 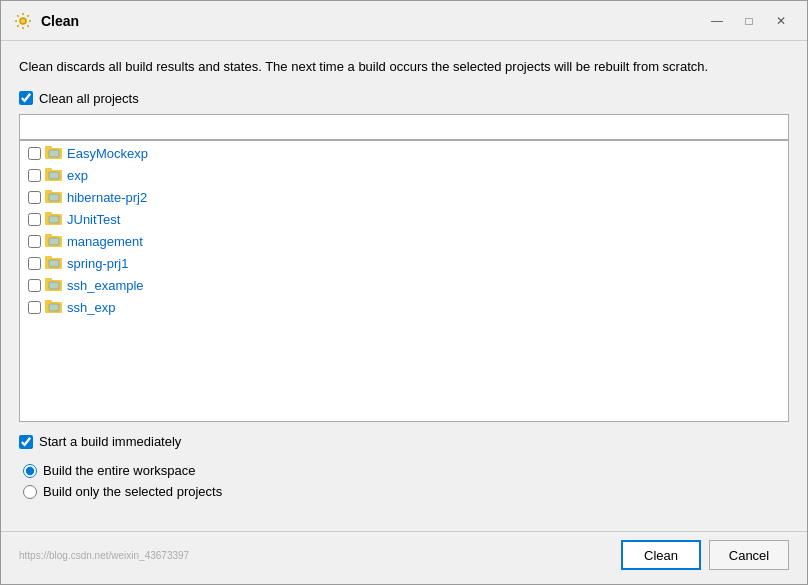 I want to click on build-selected-label: Build only the selected projects, so click(x=132, y=492).